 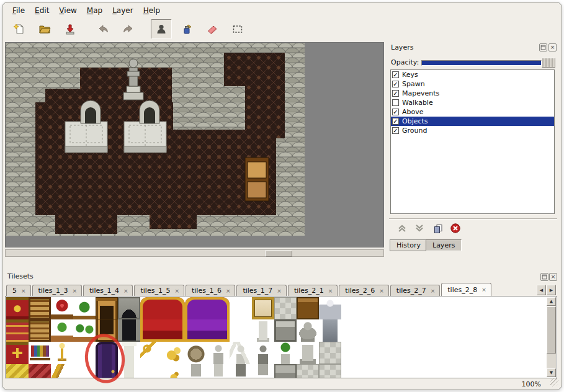 I want to click on tile-gold-trinket, so click(x=174, y=353).